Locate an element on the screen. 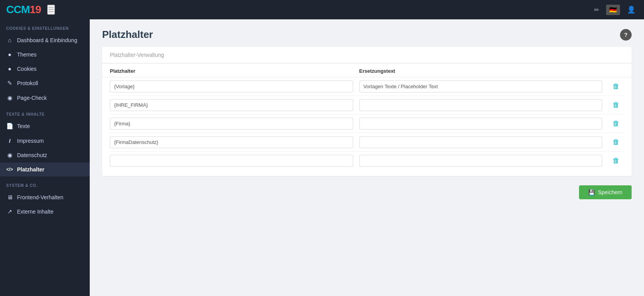  sidebar-section-system: SYSTEM & CO. is located at coordinates (45, 183).